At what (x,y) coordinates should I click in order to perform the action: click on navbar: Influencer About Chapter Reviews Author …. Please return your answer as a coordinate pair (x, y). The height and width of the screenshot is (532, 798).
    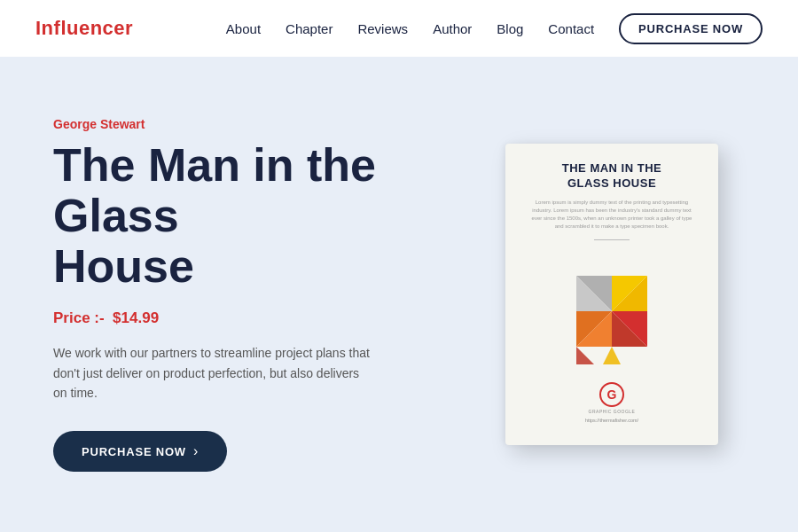
    Looking at the image, I should click on (399, 28).